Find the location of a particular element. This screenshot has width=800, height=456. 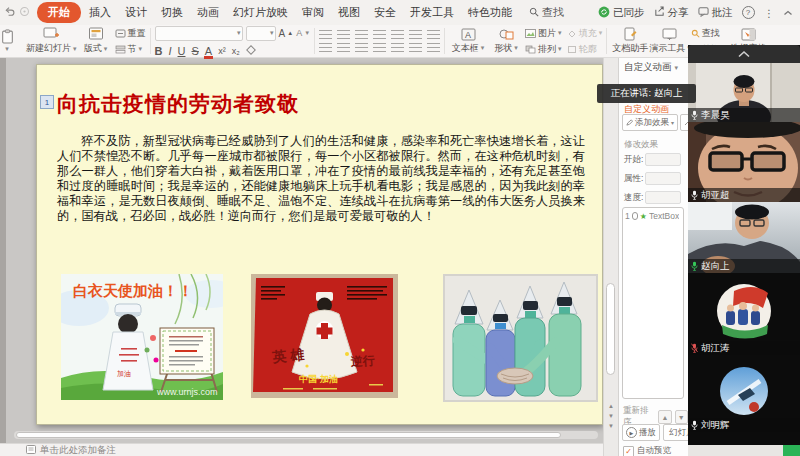

notes-bar: 单击此处添加备注 is located at coordinates (302, 450).